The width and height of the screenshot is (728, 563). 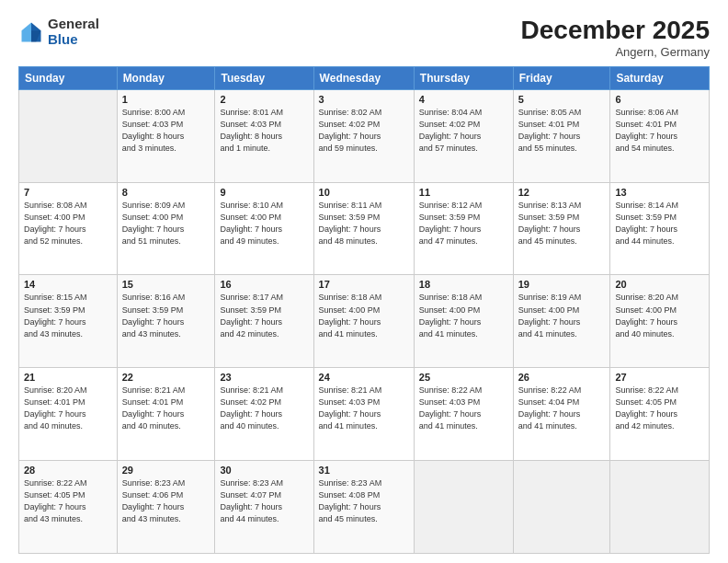 I want to click on day-number: 20, so click(x=660, y=284).